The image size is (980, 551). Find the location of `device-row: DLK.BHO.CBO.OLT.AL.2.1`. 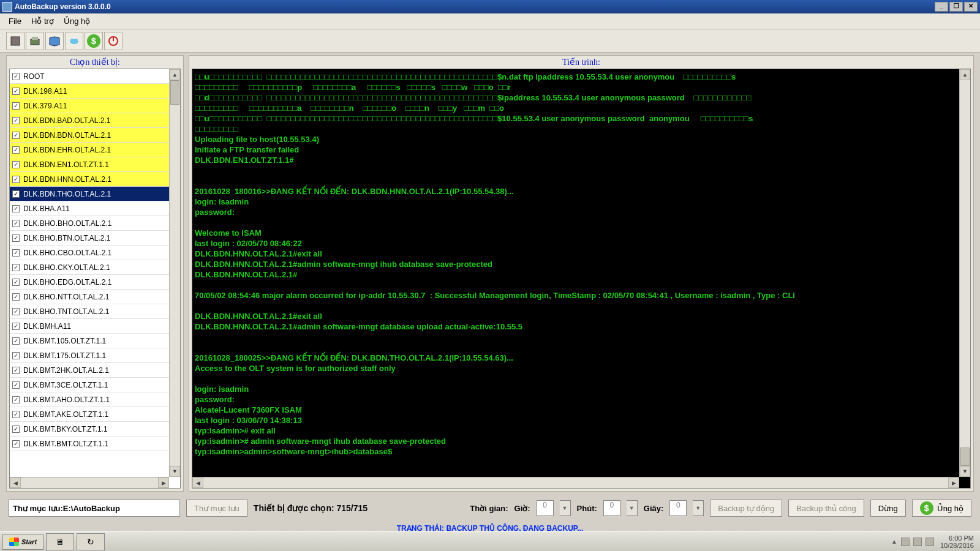

device-row: DLK.BHO.CBO.OLT.AL.2.1 is located at coordinates (89, 253).